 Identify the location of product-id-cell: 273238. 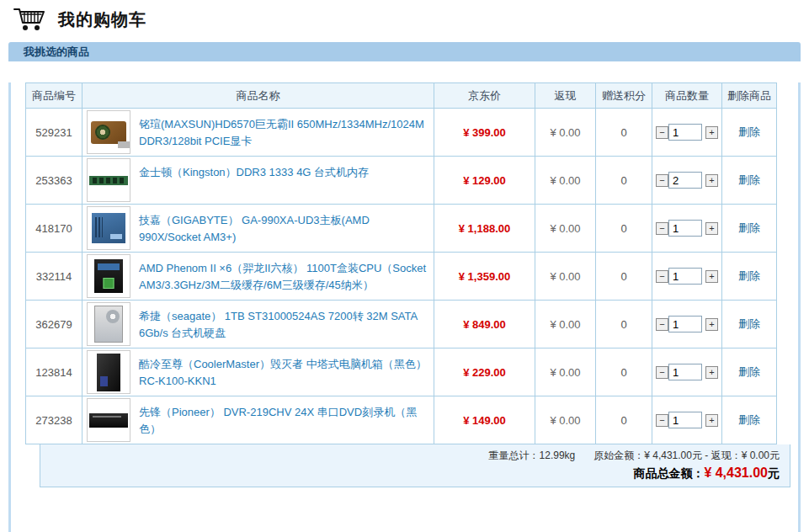
(54, 421).